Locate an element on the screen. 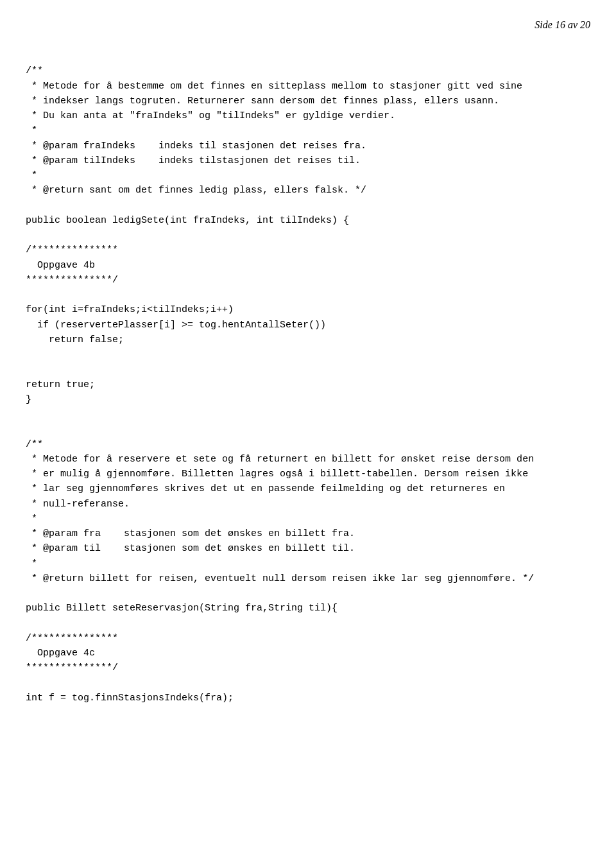 The width and height of the screenshot is (616, 848). task-comment-2: /*************** Oppgave 4c ************… is located at coordinates (74, 653).